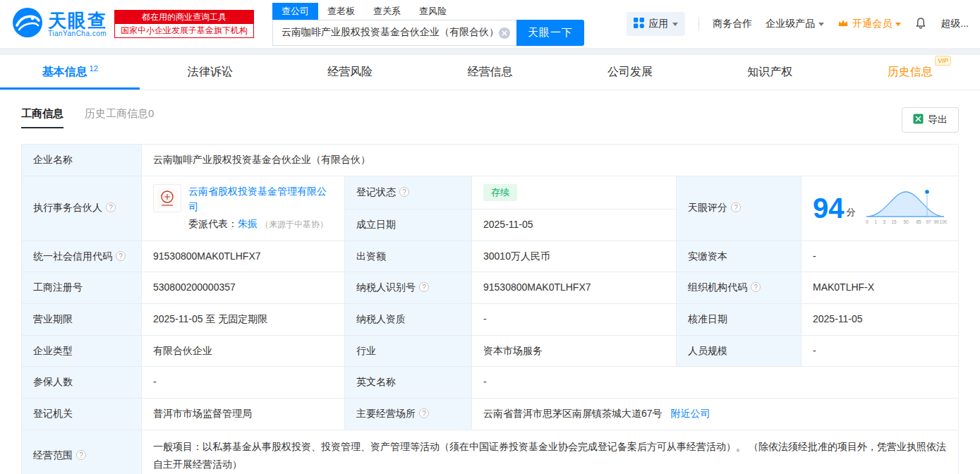  Describe the element at coordinates (490, 72) in the screenshot. I see `tab-operating-info: 经营信息` at that location.